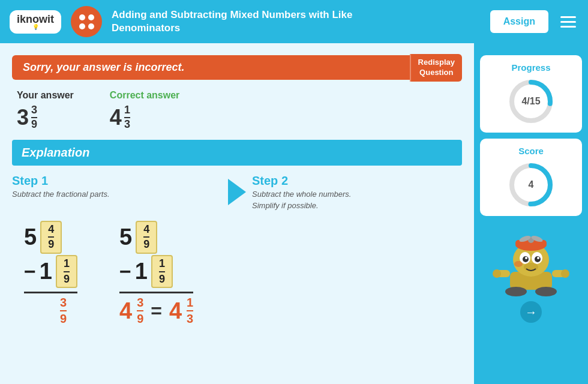  What do you see at coordinates (531, 67) in the screenshot?
I see `progress-title: Progress` at bounding box center [531, 67].